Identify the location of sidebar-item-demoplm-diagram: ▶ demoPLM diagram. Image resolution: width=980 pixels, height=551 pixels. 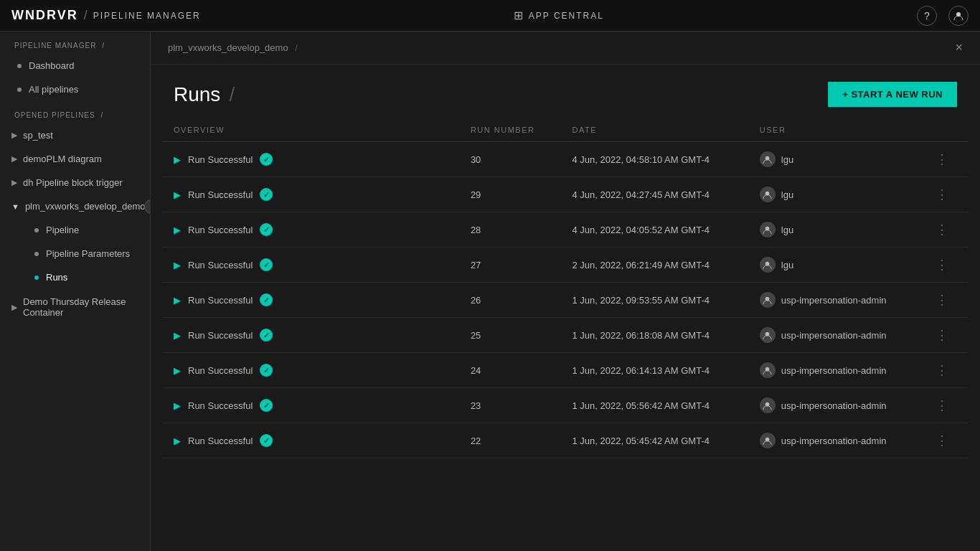
(75, 159).